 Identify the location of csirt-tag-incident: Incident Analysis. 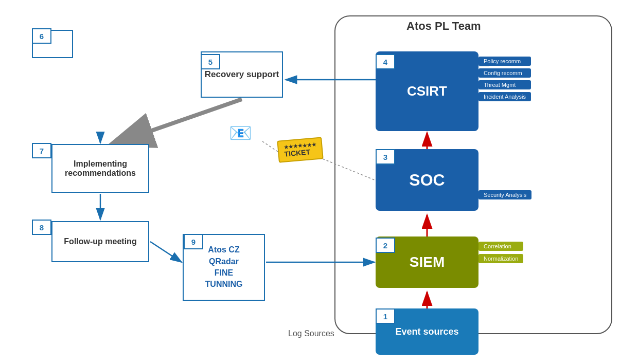
(505, 97).